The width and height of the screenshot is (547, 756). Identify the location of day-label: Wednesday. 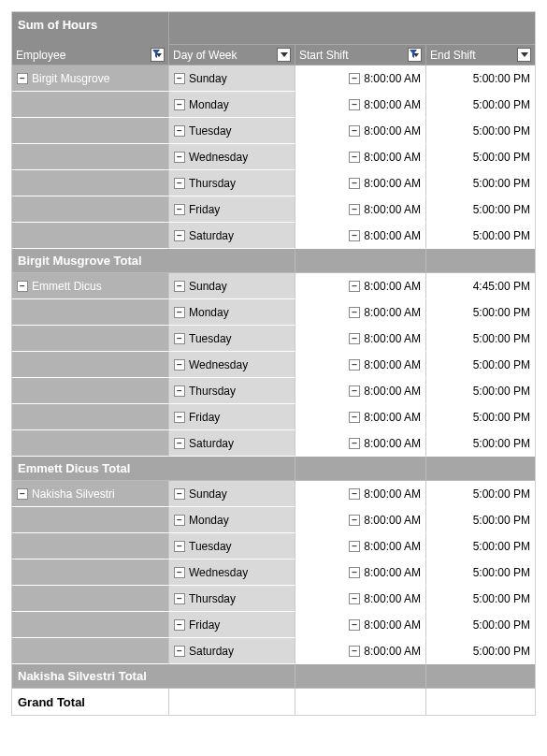
(219, 365).